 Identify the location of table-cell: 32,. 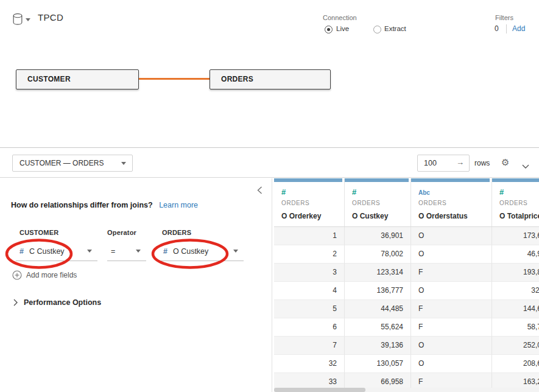
(515, 291).